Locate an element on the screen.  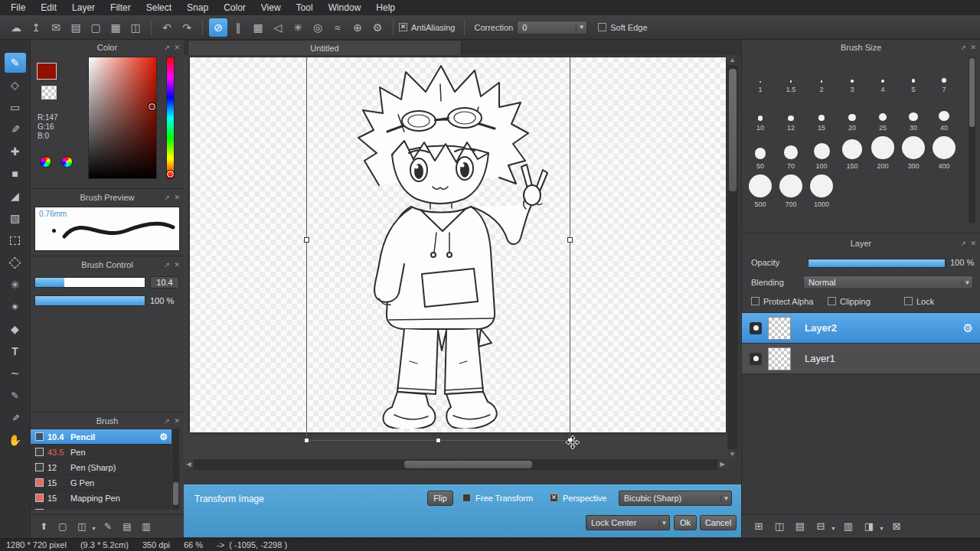
clipping-checkbox is located at coordinates (831, 302).